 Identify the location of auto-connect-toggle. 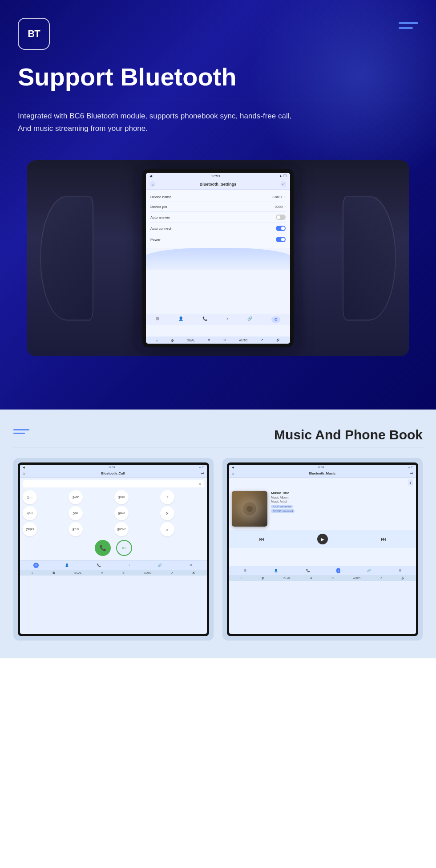
(281, 228).